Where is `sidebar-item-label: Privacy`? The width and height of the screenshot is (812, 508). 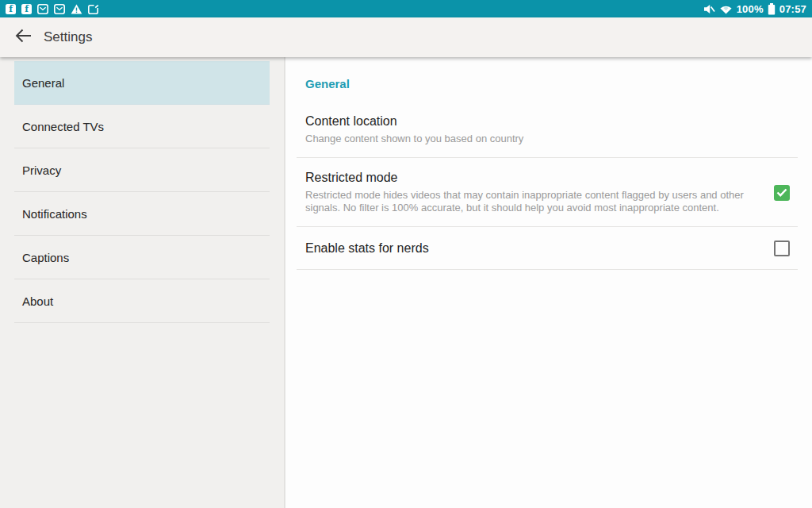
sidebar-item-label: Privacy is located at coordinates (41, 170).